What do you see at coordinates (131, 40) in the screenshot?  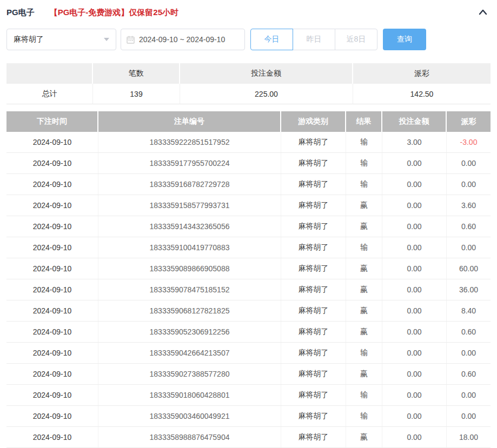 I see `calendar-icon` at bounding box center [131, 40].